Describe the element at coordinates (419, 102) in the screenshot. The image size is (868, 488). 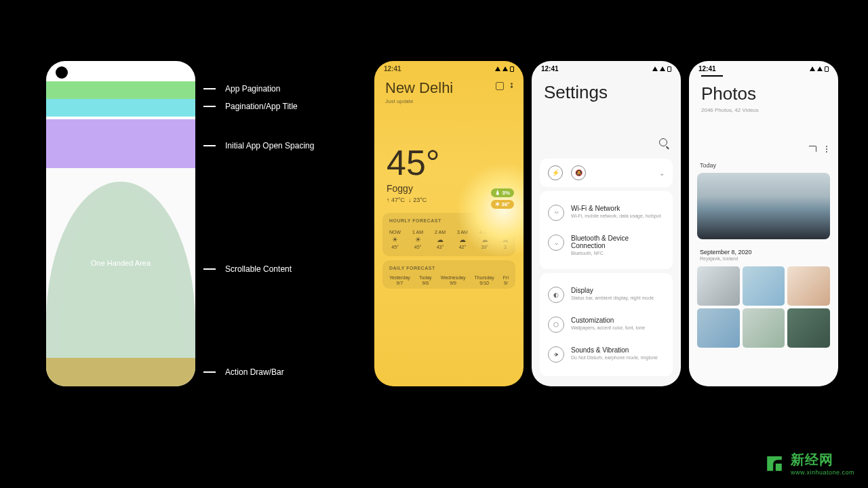
I see `weather-updated: Just update` at that location.